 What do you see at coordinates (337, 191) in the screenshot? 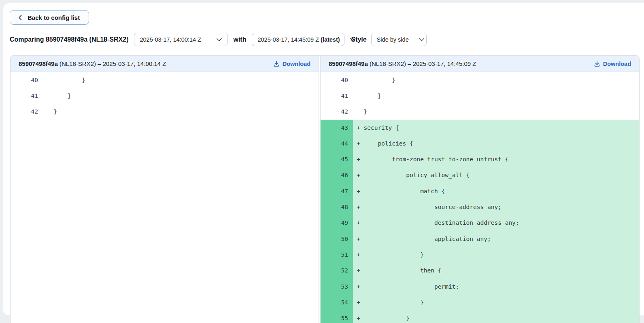
I see `line-number: 47` at bounding box center [337, 191].